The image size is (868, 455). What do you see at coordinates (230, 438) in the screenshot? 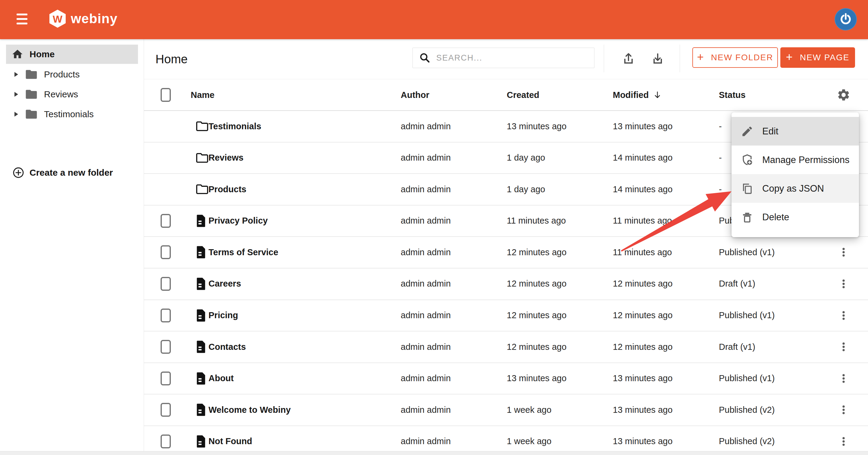
I see `row-name: Not Found` at bounding box center [230, 438].